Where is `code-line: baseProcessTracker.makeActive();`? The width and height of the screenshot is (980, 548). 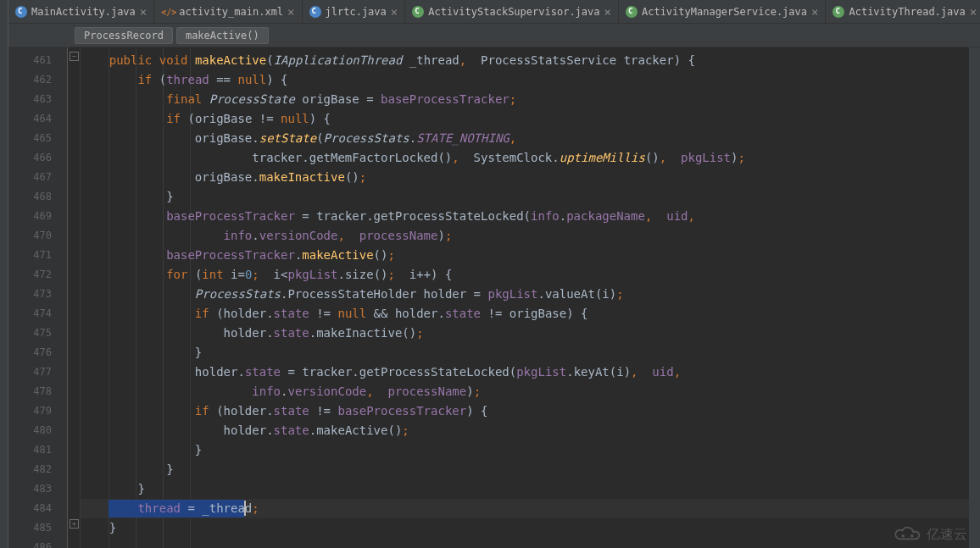 code-line: baseProcessTracker.makeActive(); is located at coordinates (525, 256).